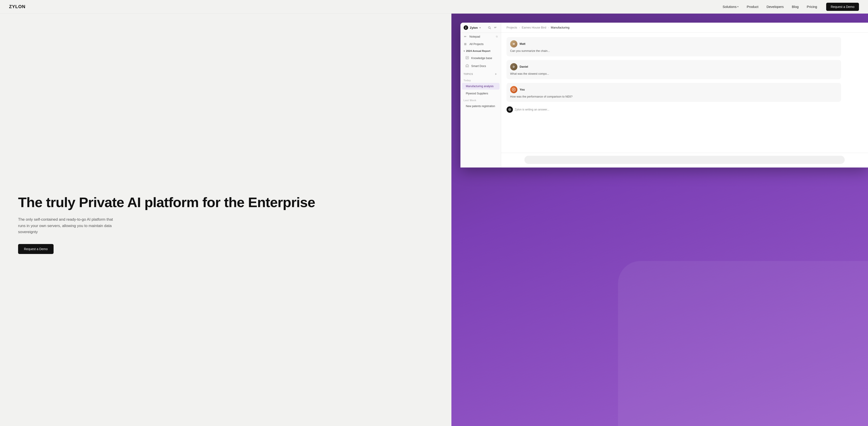 This screenshot has width=868, height=426. What do you see at coordinates (480, 100) in the screenshot?
I see `last-week-label: Last Week` at bounding box center [480, 100].